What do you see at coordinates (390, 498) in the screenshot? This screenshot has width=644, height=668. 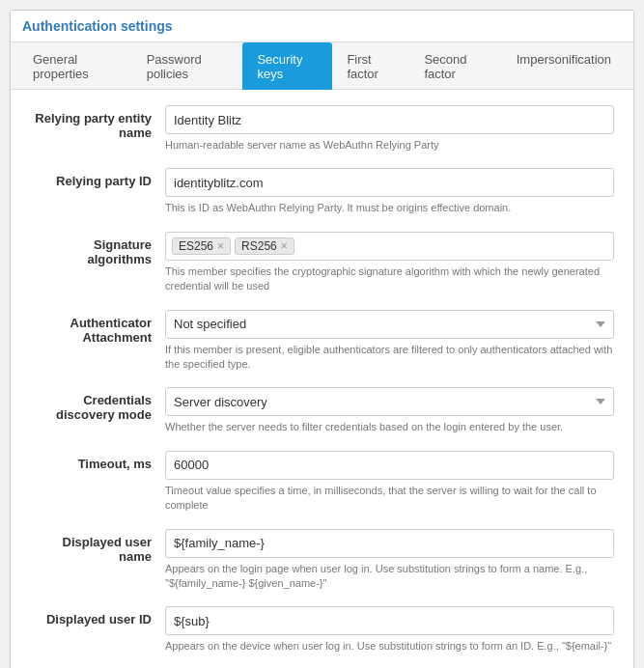 I see `timeout-help: Timeout value specifies a time, in milli…` at bounding box center [390, 498].